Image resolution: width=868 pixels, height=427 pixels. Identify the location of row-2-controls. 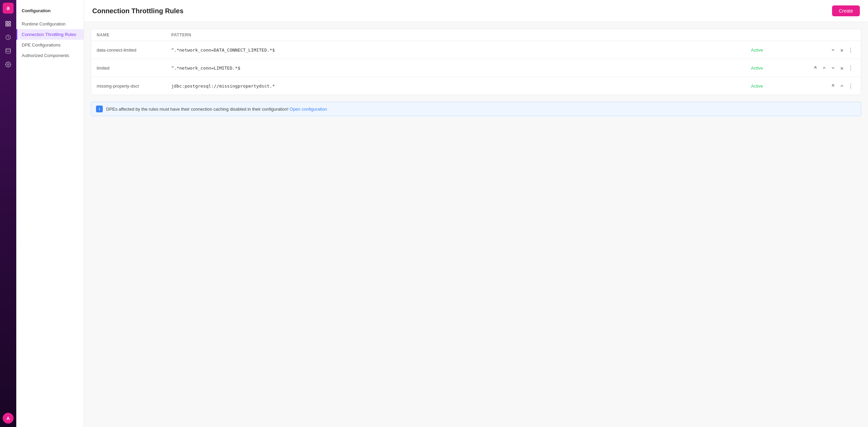
(826, 68).